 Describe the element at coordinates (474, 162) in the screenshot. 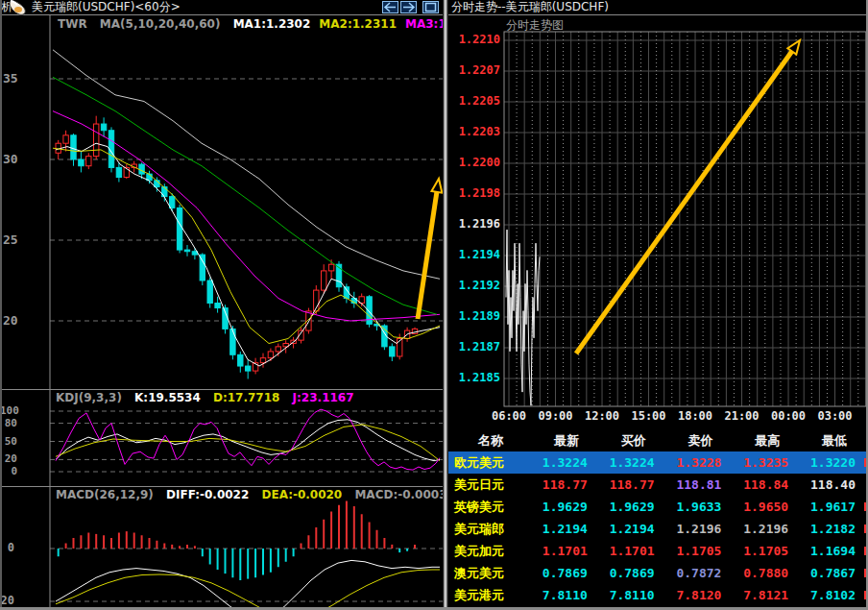

I see `tick-price-label: 1.2200` at that location.